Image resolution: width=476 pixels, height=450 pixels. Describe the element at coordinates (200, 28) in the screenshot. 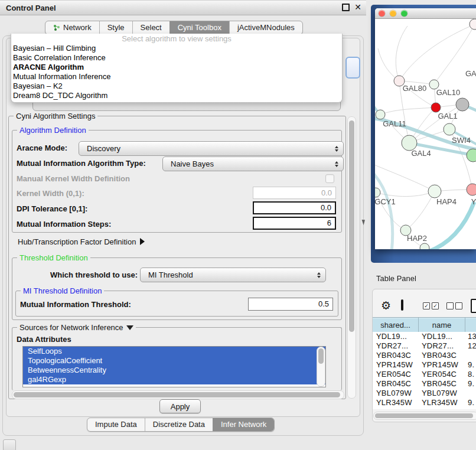

I see `tab-label: Cyni Toolbox` at that location.